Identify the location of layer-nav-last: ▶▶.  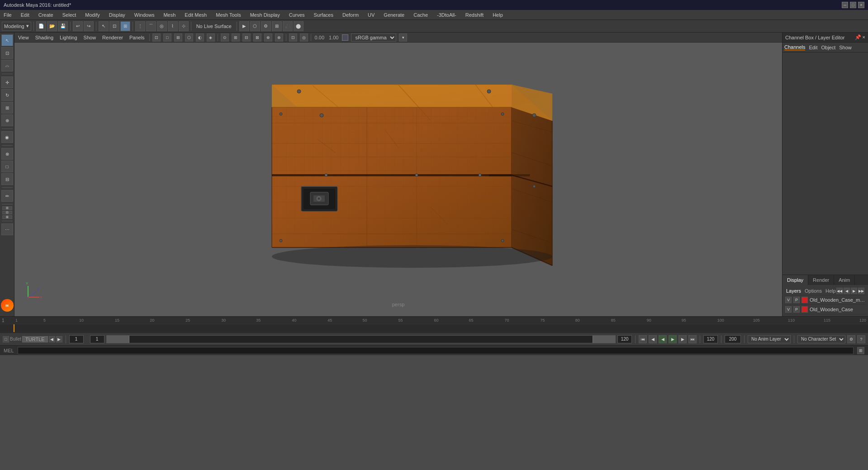
(861, 291).